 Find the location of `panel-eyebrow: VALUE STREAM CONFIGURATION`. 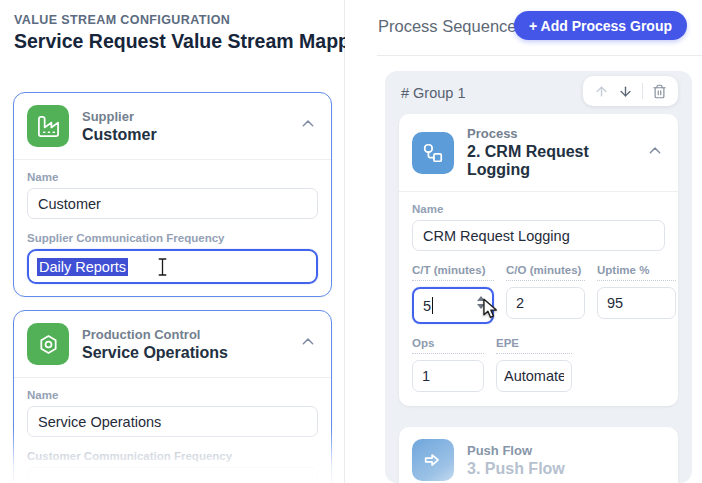

panel-eyebrow: VALUE STREAM CONFIGURATION is located at coordinates (122, 20).